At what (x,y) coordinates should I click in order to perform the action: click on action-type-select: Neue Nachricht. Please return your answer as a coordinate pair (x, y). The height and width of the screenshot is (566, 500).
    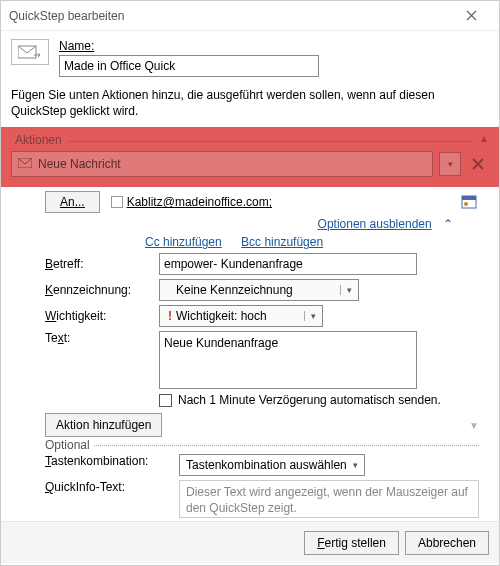
    Looking at the image, I should click on (222, 164).